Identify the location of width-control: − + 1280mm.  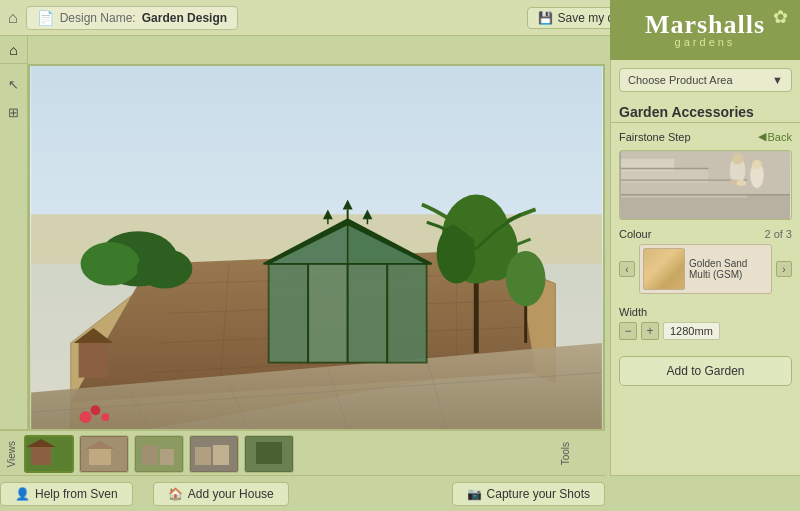
(706, 331).